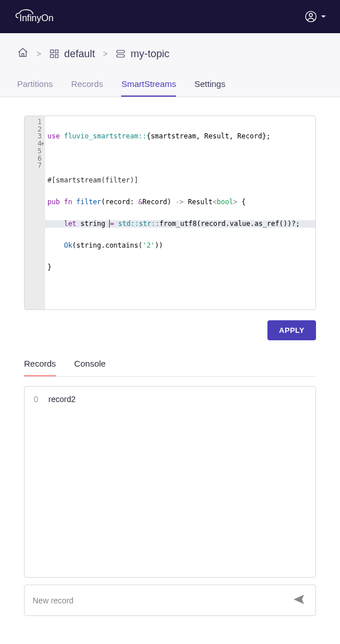  What do you see at coordinates (121, 54) in the screenshot?
I see `topic-icon` at bounding box center [121, 54].